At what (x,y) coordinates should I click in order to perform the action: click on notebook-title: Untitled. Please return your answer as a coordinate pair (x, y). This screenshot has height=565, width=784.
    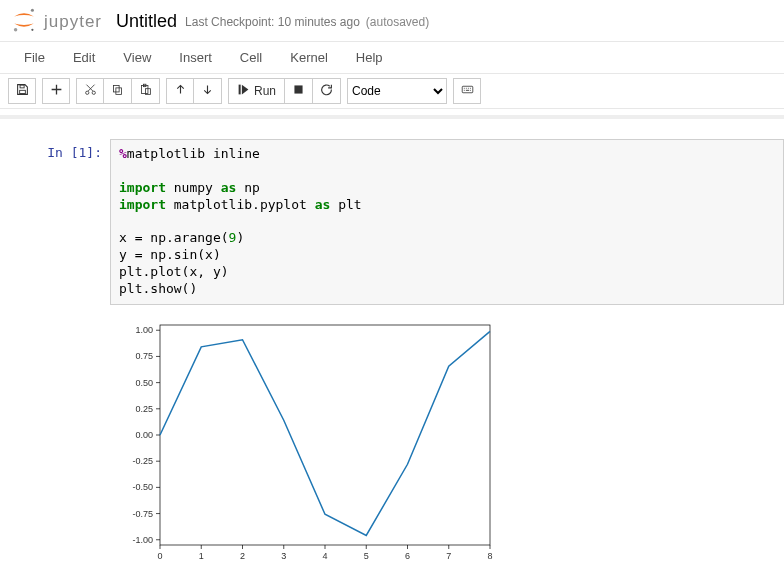
    Looking at the image, I should click on (146, 22).